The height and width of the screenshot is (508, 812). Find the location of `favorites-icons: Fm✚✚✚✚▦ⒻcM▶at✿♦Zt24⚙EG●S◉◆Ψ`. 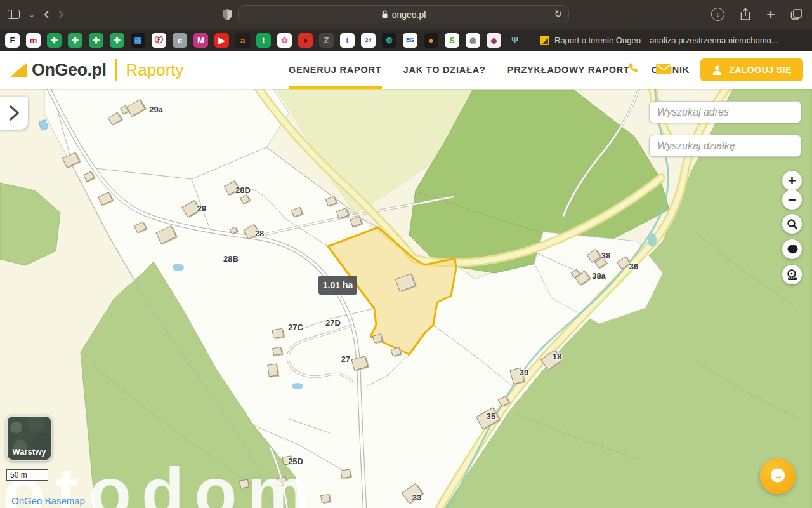

favorites-icons: Fm✚✚✚✚▦ⒻcM▶at✿♦Zt24⚙EG●S◉◆Ψ is located at coordinates (264, 41).